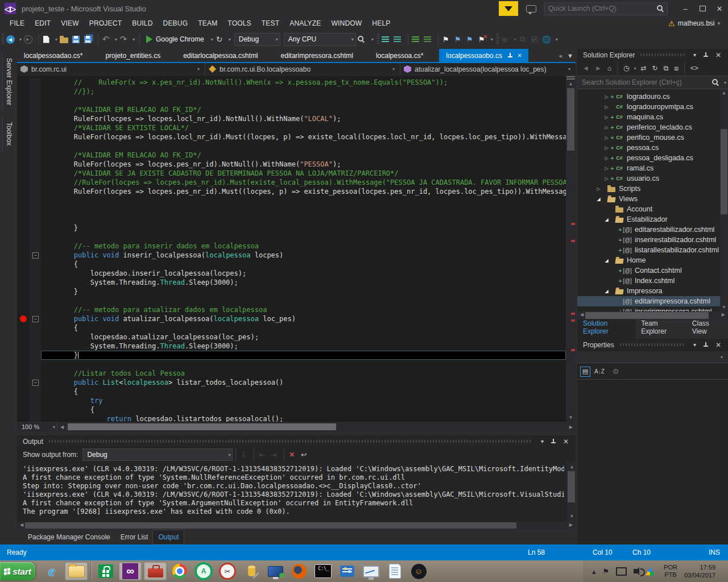 The width and height of the screenshot is (728, 582). I want to click on navbar-assembly-dropdown: br.com.rc.ui▾, so click(111, 69).